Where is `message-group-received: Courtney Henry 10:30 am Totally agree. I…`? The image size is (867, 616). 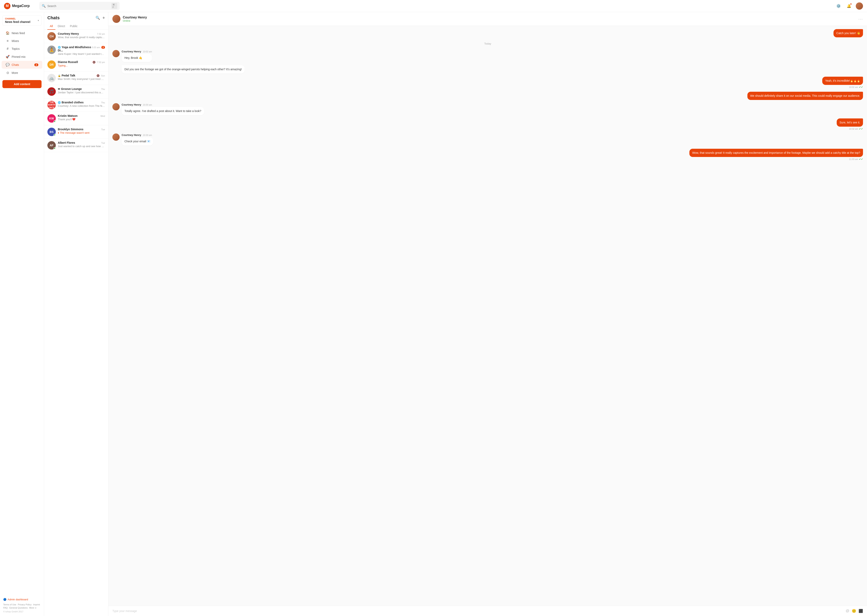
message-group-received: Courtney Henry 10:30 am Totally agree. I… is located at coordinates (488, 109).